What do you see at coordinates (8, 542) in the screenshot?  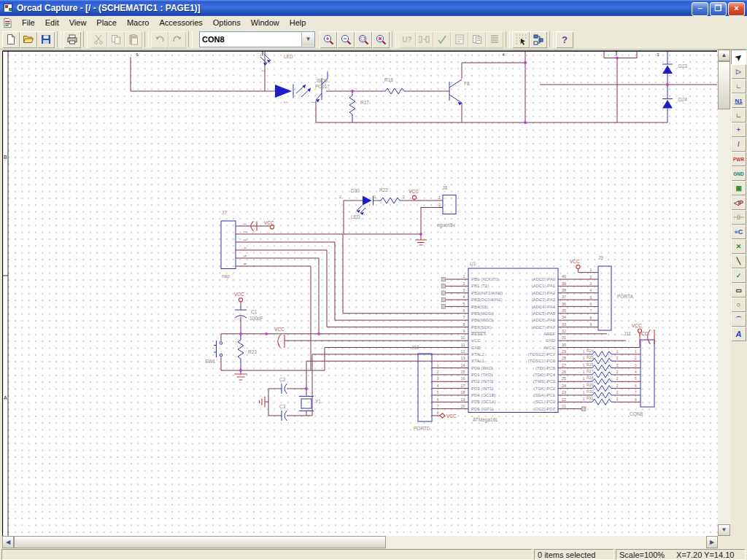 I see `scroll-left-button: ◀` at bounding box center [8, 542].